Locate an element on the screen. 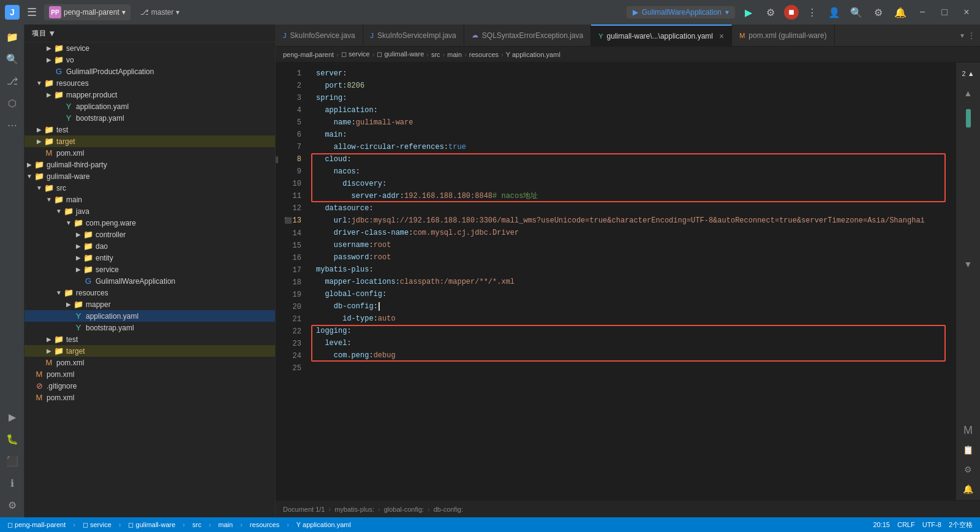 Image resolution: width=980 pixels, height=532 pixels. breadcrumb-item: main is located at coordinates (454, 55).